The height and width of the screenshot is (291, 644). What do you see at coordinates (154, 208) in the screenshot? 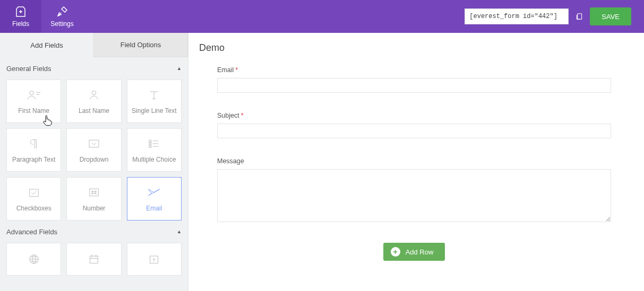
I see `field-label: Email` at bounding box center [154, 208].